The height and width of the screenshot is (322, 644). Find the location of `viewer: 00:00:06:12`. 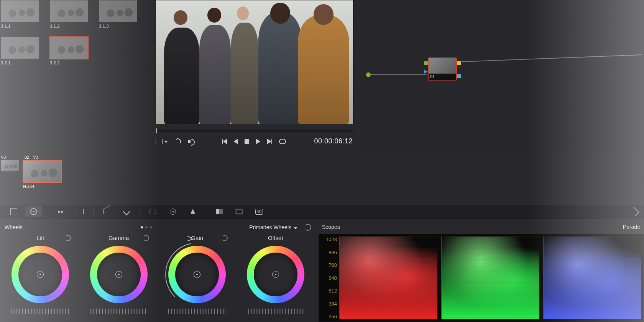

viewer: 00:00:06:12 is located at coordinates (254, 73).